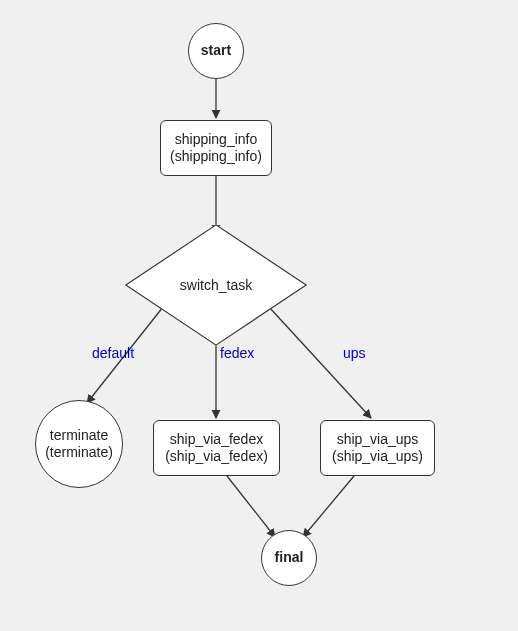 This screenshot has height=631, width=518. Describe the element at coordinates (216, 285) in the screenshot. I see `node-switch-task-label: switch_task` at that location.